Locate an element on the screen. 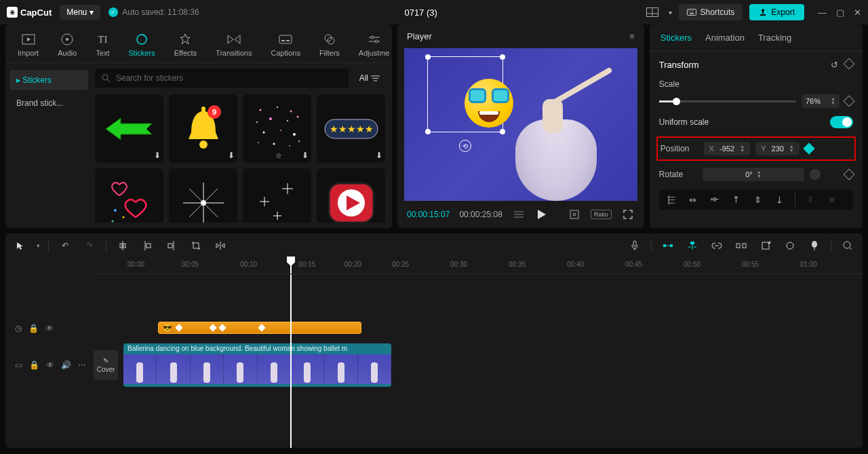 This screenshot has width=868, height=454. tab-captions: Captions is located at coordinates (285, 46).